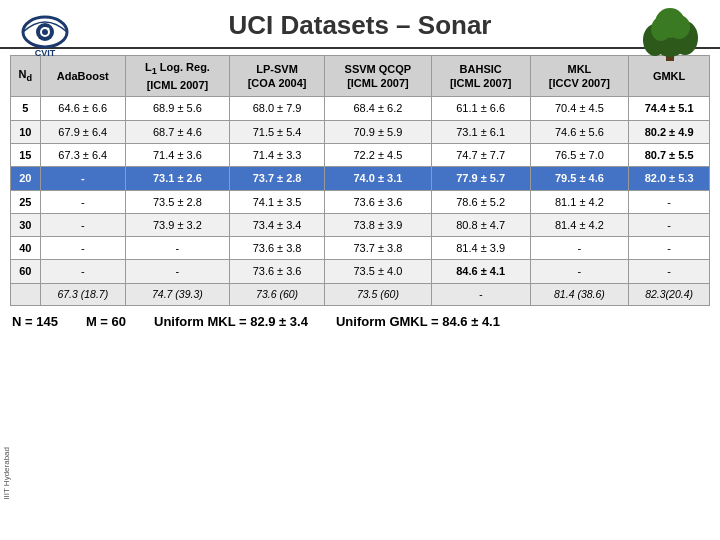  I want to click on table-row: 60--73.6 ± 3.673.5 ± 4.084.6 ± 4.1--, so click(360, 272).